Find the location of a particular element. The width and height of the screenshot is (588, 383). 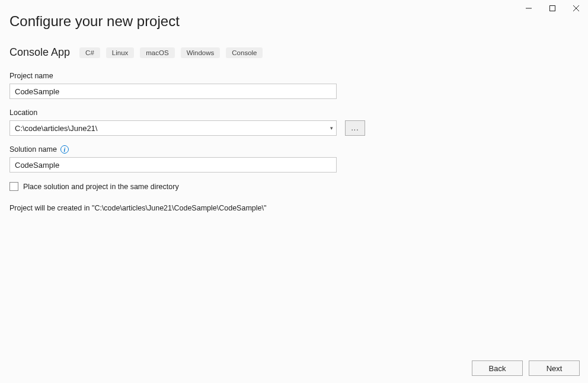

template-tag: C# is located at coordinates (90, 53).